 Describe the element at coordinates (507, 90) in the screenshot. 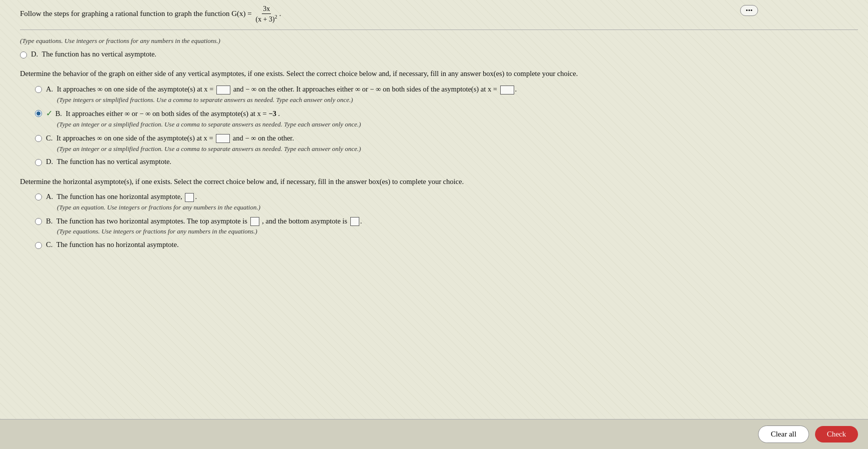

I see `behavior-A-input2` at that location.